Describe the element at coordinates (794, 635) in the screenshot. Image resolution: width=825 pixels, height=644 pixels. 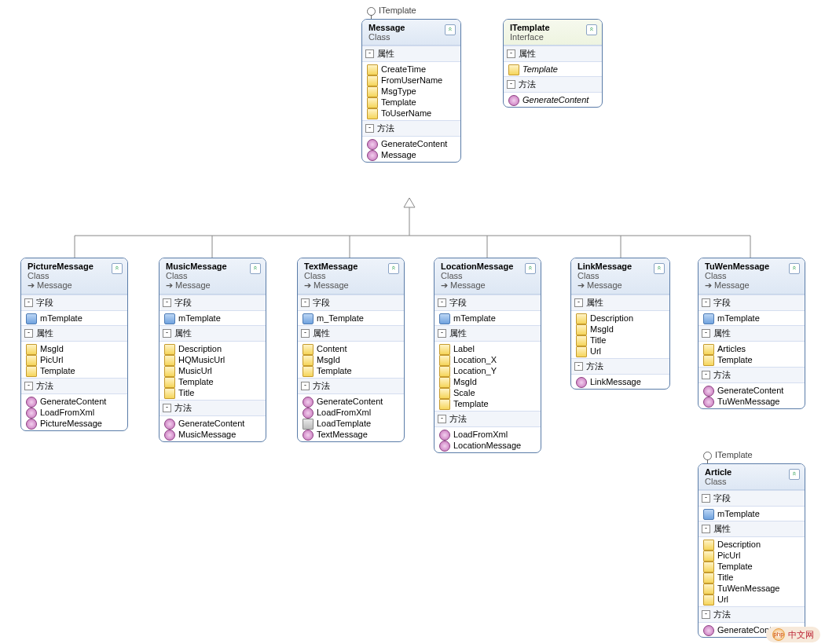
I see `watermark: php 中文网` at that location.